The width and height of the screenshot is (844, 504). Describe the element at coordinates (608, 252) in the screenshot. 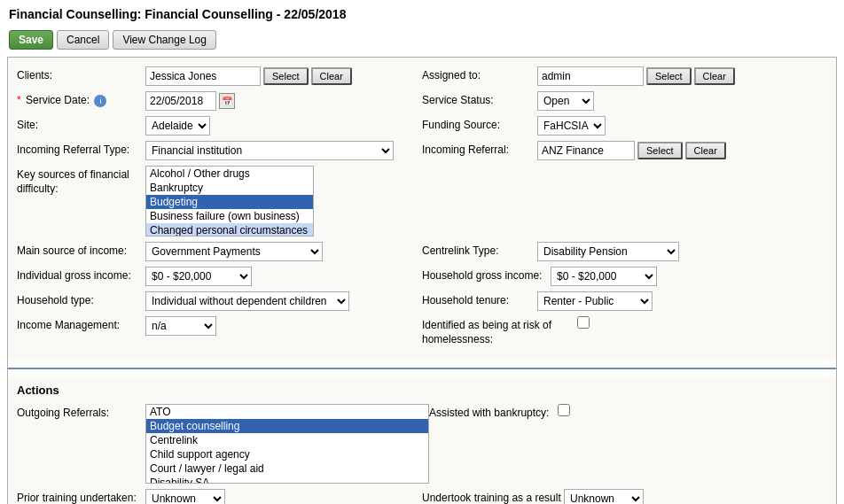

I see `centrelink-type-select: Disability Pension` at that location.